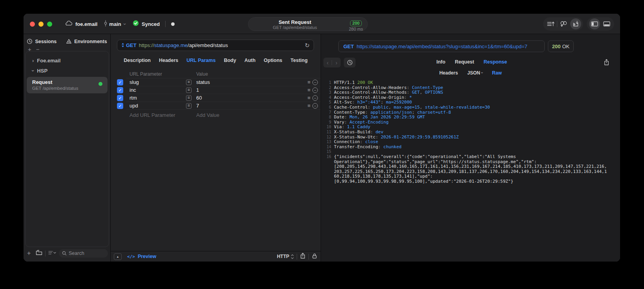 This screenshot has width=644, height=289. What do you see at coordinates (118, 256) in the screenshot?
I see `collapse-panel-button: ▲` at bounding box center [118, 256].